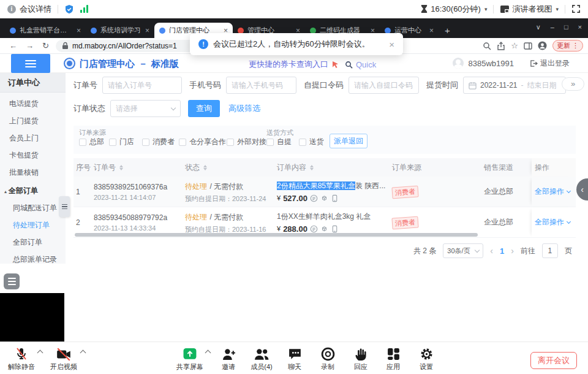 Image resolution: width=588 pixels, height=374 pixels. What do you see at coordinates (543, 45) in the screenshot?
I see `profile-avatar-icon` at bounding box center [543, 45].